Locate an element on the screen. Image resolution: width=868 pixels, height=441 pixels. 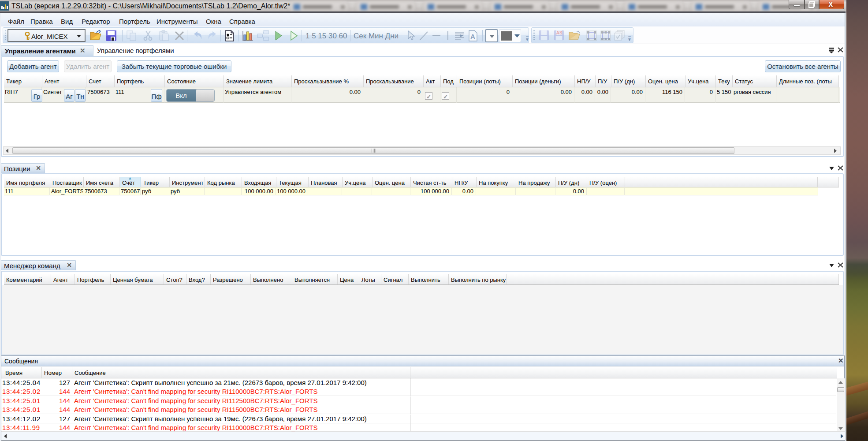
svg-text: AS is located at coordinates (559, 33).